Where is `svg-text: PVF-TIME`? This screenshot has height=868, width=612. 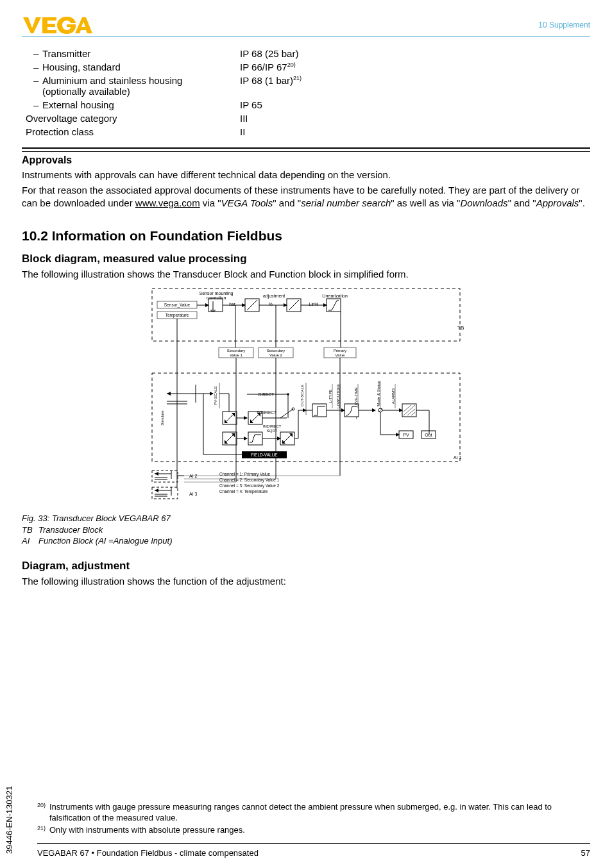
svg-text: PVF-TIME is located at coordinates (356, 396).